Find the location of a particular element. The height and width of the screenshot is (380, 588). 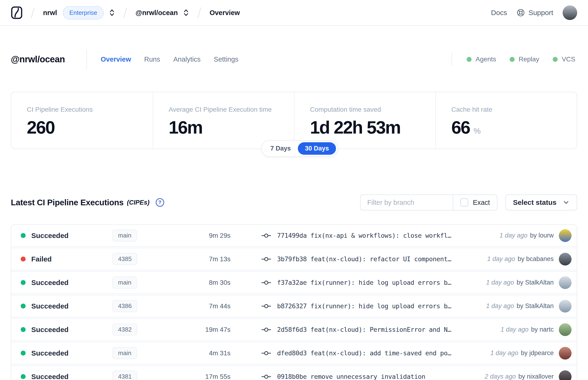

author-label: by nartc is located at coordinates (542, 330).